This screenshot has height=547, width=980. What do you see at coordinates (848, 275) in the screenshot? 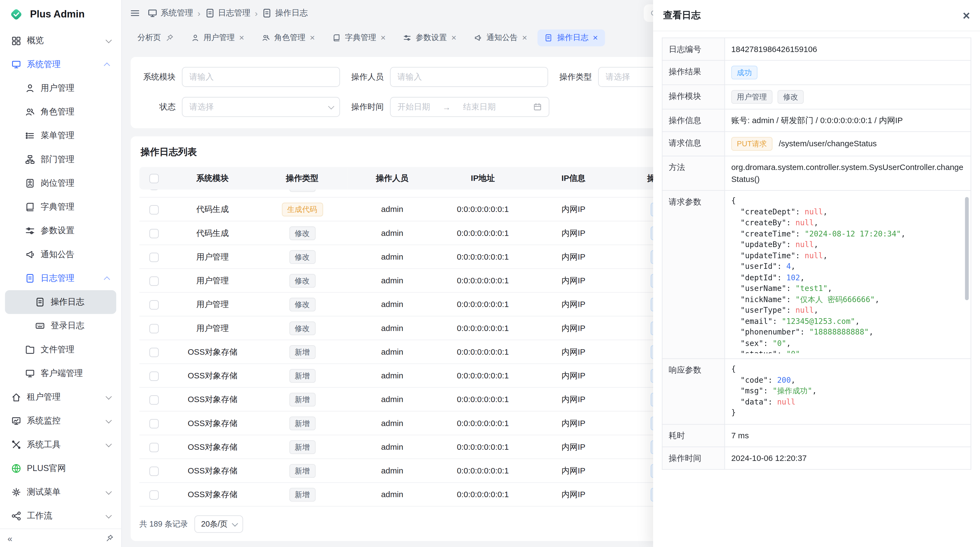
I see `request-params-code-block: { "createDept": null, "createBy": null, …` at bounding box center [848, 275].